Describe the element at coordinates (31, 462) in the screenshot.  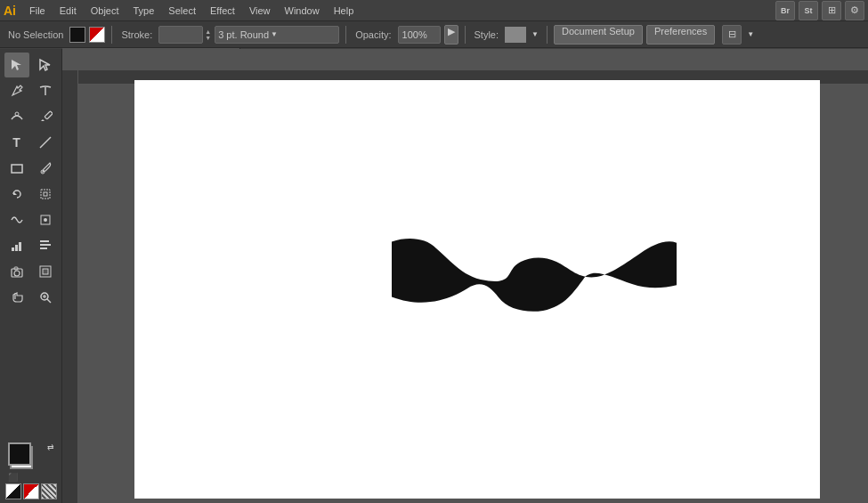
I see `color-swatch-area: ⇄ ⬛` at that location.